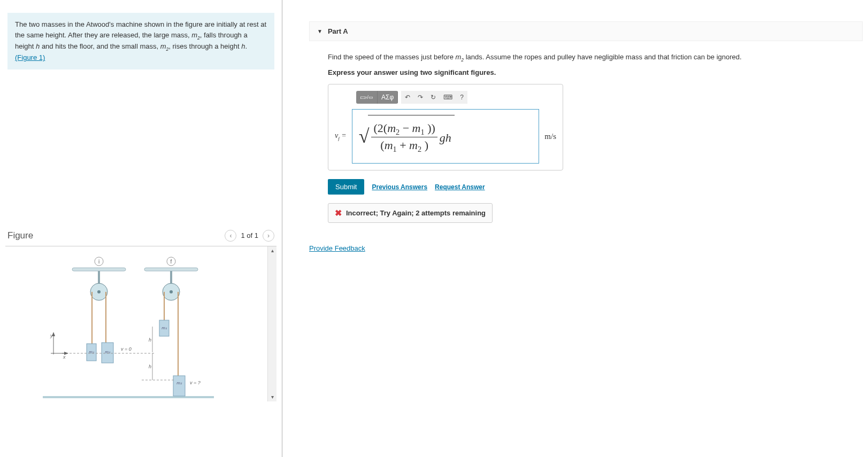 The image size is (868, 457). I want to click on figure-scrollbar: ▴ ▾, so click(272, 324).